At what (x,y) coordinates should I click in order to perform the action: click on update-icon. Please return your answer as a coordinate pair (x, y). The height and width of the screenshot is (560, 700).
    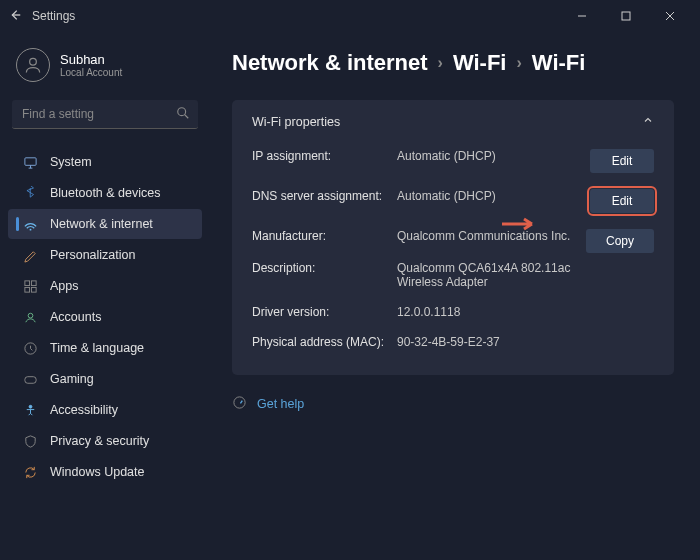
    Looking at the image, I should click on (30, 472).